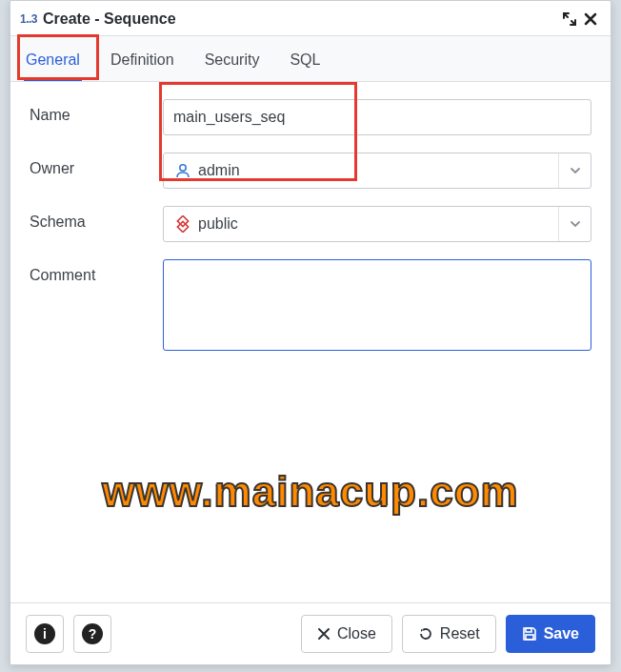  What do you see at coordinates (310, 59) in the screenshot?
I see `dialog-tabs: General Definition Security SQL` at bounding box center [310, 59].